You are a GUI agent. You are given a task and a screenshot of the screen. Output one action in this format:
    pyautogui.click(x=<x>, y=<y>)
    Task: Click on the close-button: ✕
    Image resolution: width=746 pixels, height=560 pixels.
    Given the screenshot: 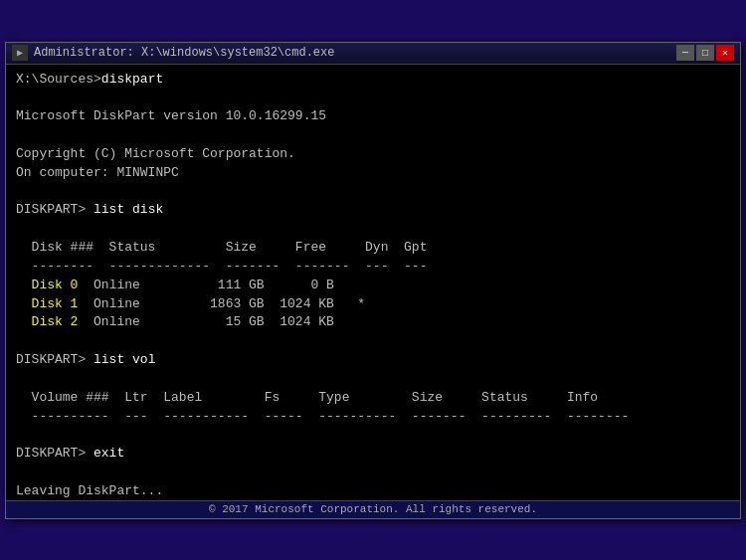 What is the action you would take?
    pyautogui.click(x=725, y=53)
    